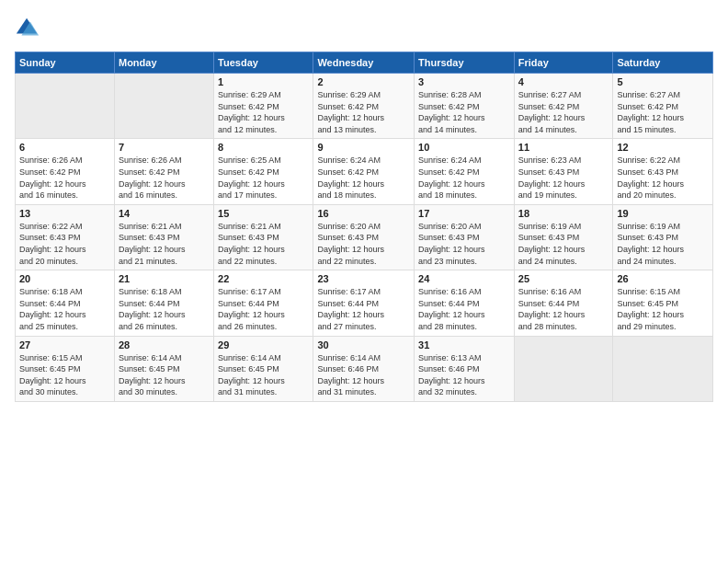  Describe the element at coordinates (663, 279) in the screenshot. I see `day-number: 26` at that location.